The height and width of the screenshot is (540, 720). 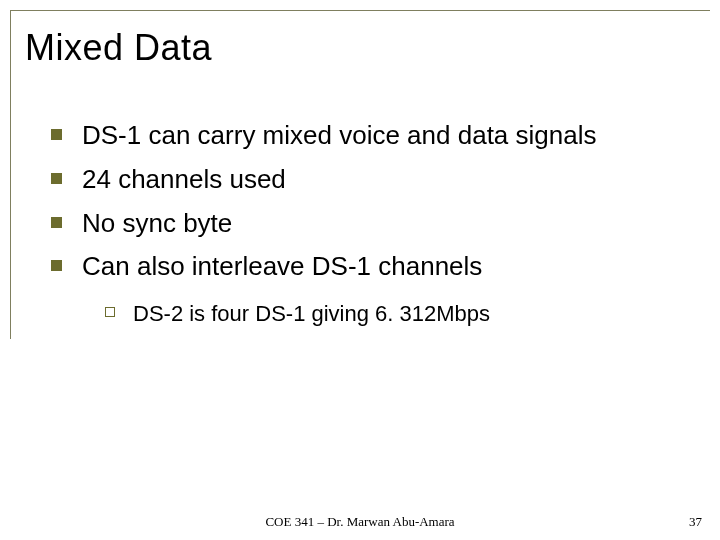 I want to click on bullet-item: Can also interleave DS-1 channels, so click(x=366, y=267).